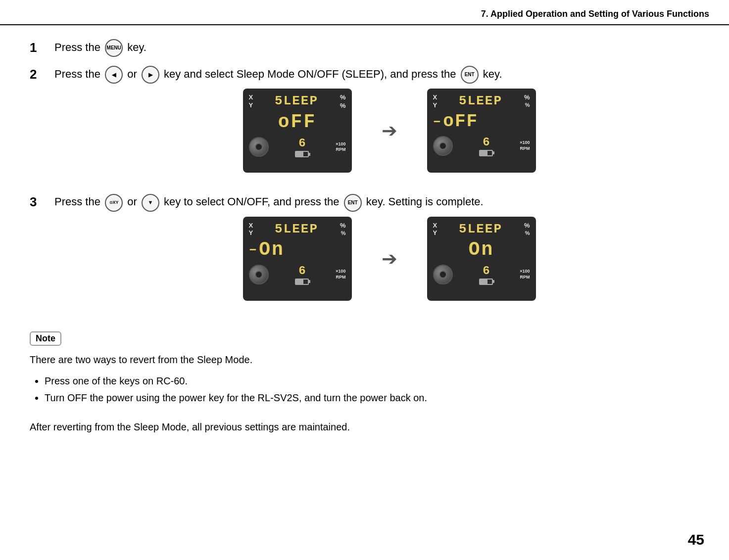 Image resolution: width=729 pixels, height=560 pixels. I want to click on display-arrow-2: ➔, so click(389, 259).